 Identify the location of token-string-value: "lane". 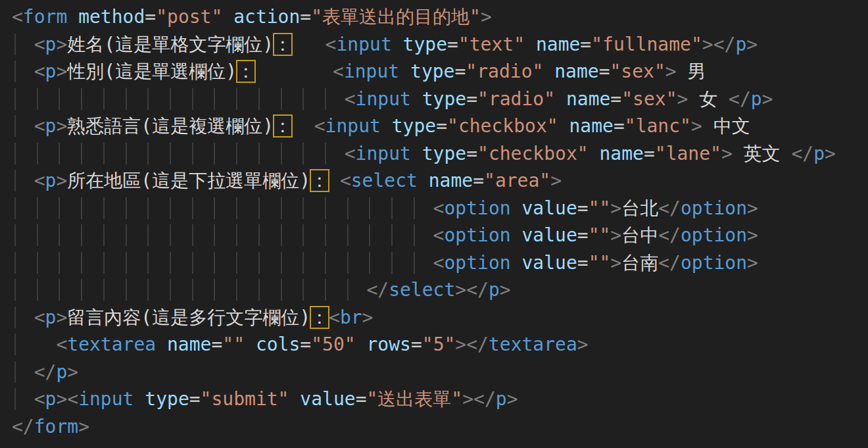
(688, 154).